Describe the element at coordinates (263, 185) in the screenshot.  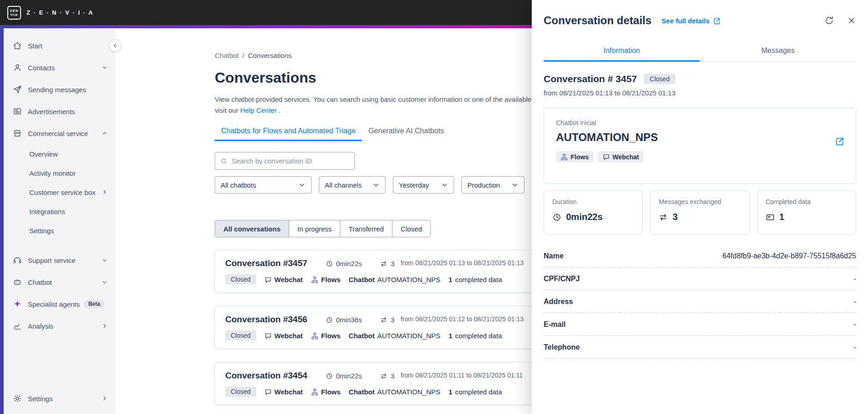
I see `filter-all-chatbots: All chatbots` at that location.